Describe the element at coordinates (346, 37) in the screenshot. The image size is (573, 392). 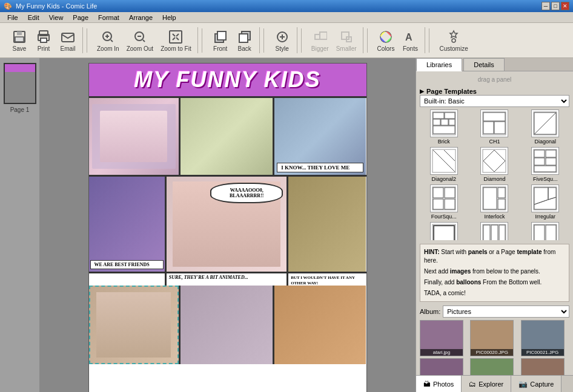
I see `smaller-icon` at that location.